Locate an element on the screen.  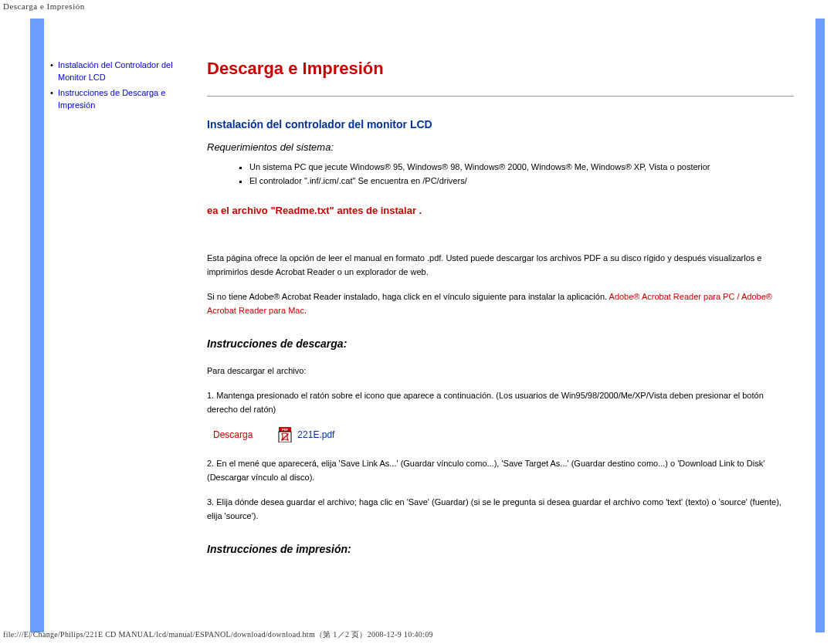
intro-paragraph-2: Si no tiene Adobe® Acrobat Reader instal… is located at coordinates (497, 303).